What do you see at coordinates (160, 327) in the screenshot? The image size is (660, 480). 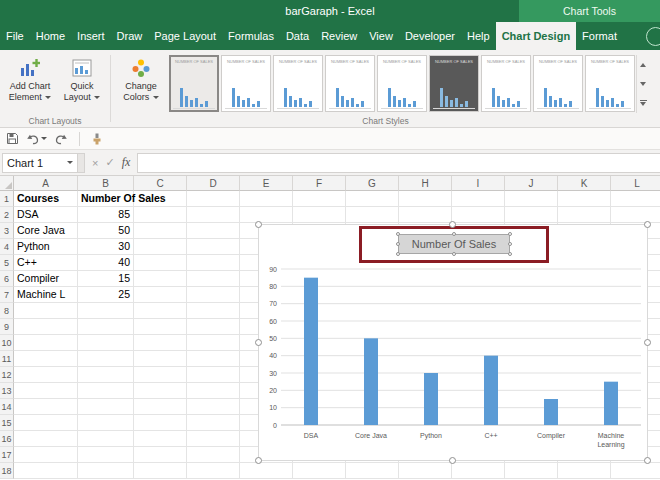 I see `cell-C9` at bounding box center [160, 327].